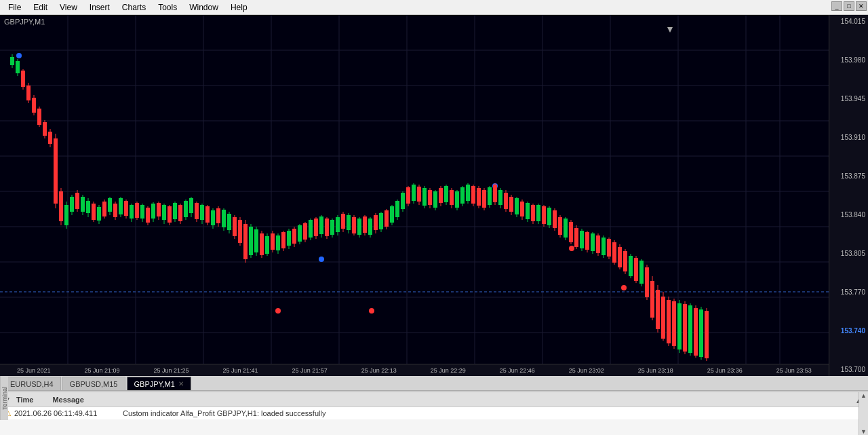  What do you see at coordinates (379, 371) in the screenshot?
I see `time-label-5: 25 Jun 22:13` at bounding box center [379, 371].